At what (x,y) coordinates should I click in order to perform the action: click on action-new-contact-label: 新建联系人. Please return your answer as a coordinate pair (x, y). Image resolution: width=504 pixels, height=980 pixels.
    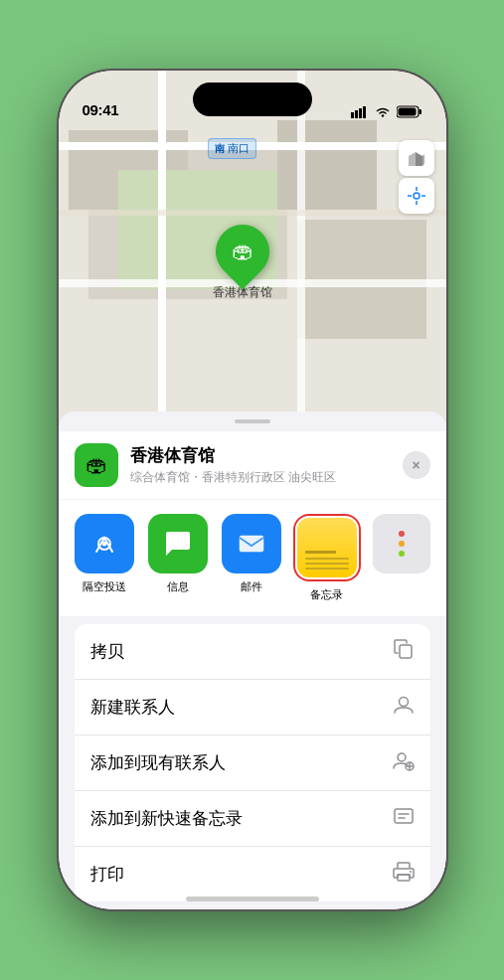
    Looking at the image, I should click on (133, 708).